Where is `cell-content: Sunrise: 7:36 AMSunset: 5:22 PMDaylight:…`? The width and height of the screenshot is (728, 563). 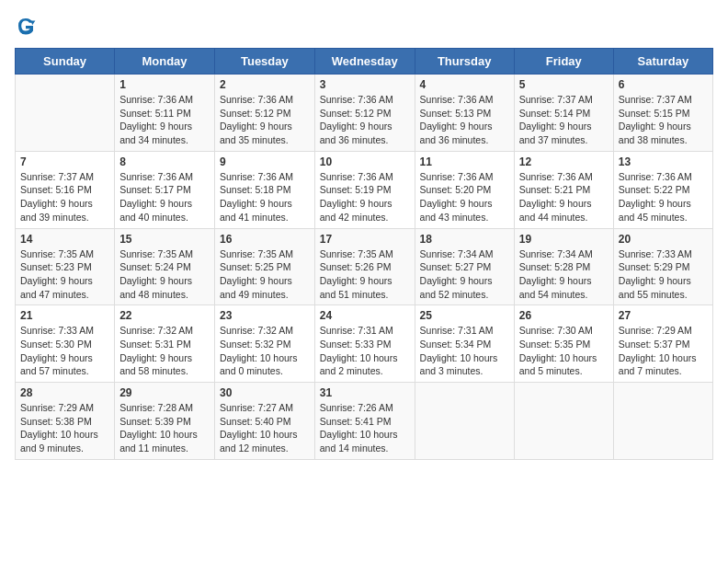
cell-content: Sunrise: 7:36 AMSunset: 5:22 PMDaylight:… is located at coordinates (664, 197).